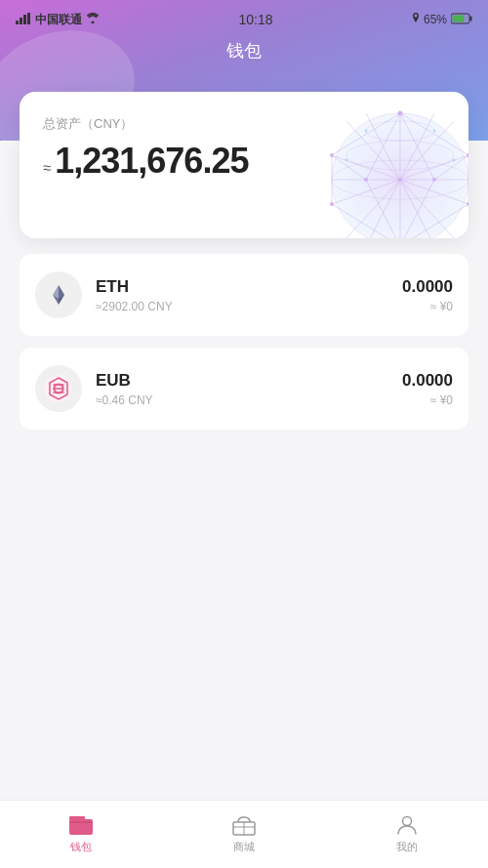 The height and width of the screenshot is (868, 488). What do you see at coordinates (427, 389) in the screenshot?
I see `coin-balance-eub: 0.0000 ≈ ¥0` at bounding box center [427, 389].